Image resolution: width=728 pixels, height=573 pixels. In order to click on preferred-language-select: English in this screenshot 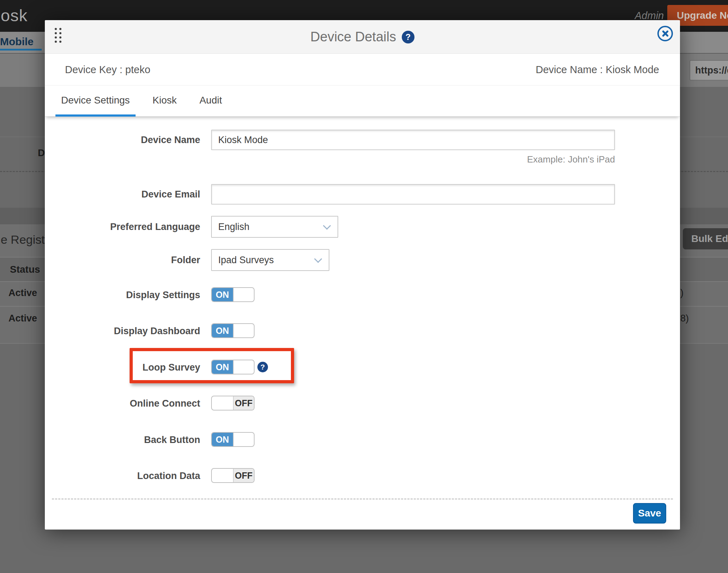, I will do `click(275, 227)`.